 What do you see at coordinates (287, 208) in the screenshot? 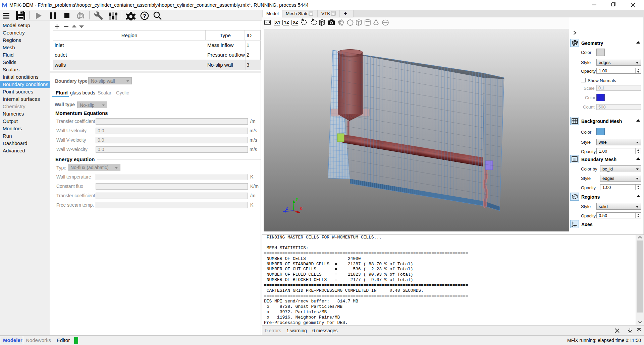
I see `svg-text: Z` at bounding box center [287, 208].